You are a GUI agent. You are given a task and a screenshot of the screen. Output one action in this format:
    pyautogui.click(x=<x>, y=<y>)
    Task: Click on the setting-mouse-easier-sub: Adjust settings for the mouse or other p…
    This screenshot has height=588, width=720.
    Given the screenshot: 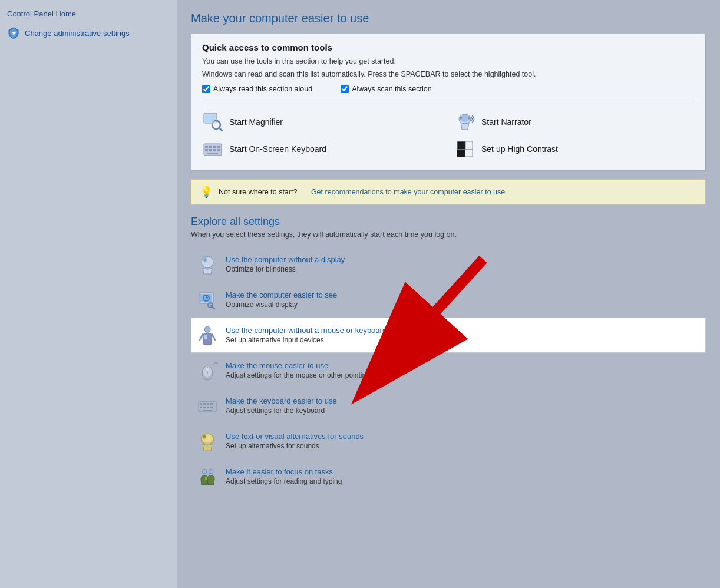 What is the action you would take?
    pyautogui.click(x=311, y=375)
    